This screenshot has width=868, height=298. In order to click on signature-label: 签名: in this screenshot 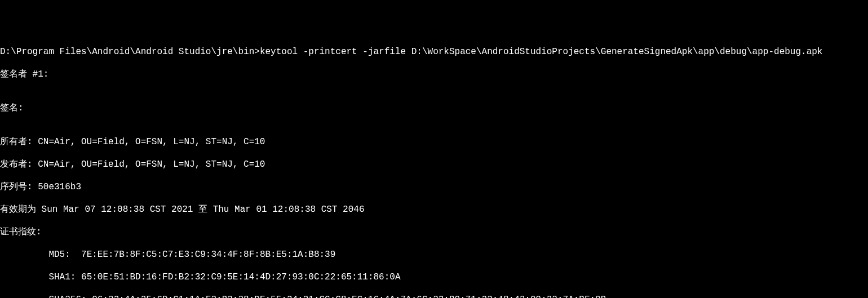, I will do `click(434, 108)`.